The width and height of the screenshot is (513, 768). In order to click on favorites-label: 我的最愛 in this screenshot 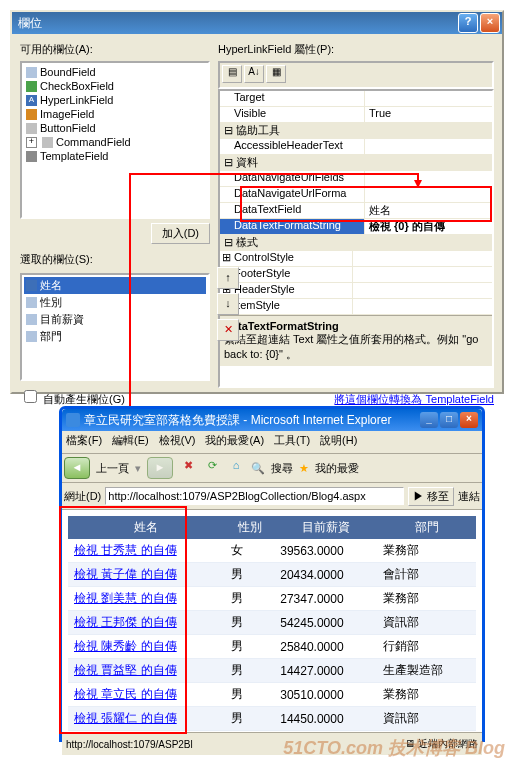, I will do `click(337, 468)`.